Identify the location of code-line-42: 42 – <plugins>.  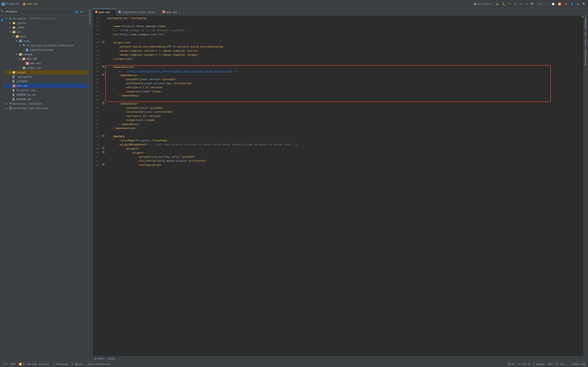
(328, 149).